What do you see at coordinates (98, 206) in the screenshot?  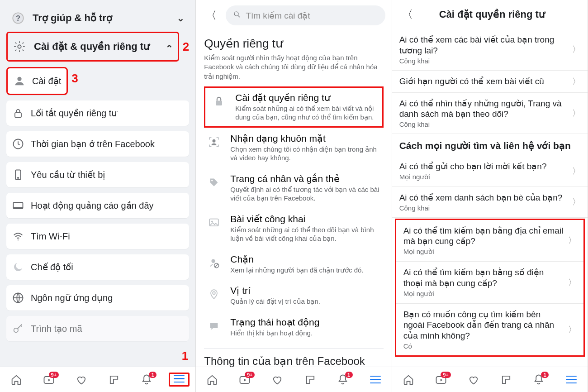 I see `recent-ad-card: Hoạt động quảng cáo gần đây` at bounding box center [98, 206].